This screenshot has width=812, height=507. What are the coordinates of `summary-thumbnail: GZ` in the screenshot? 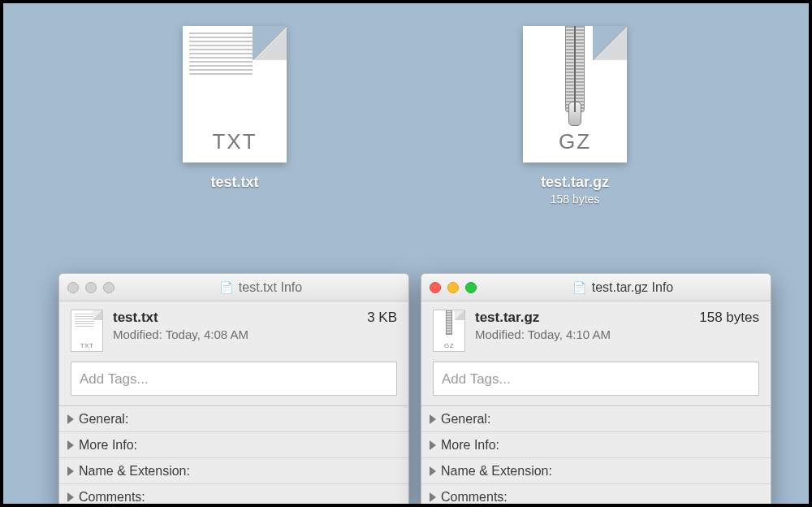 It's located at (449, 331).